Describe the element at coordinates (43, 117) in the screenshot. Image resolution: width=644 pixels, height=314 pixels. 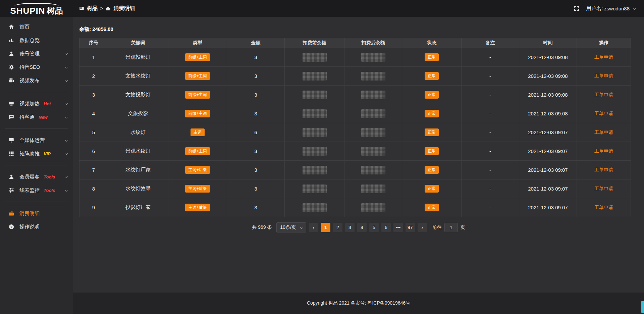
I see `sidebar-item-tag: New` at that location.